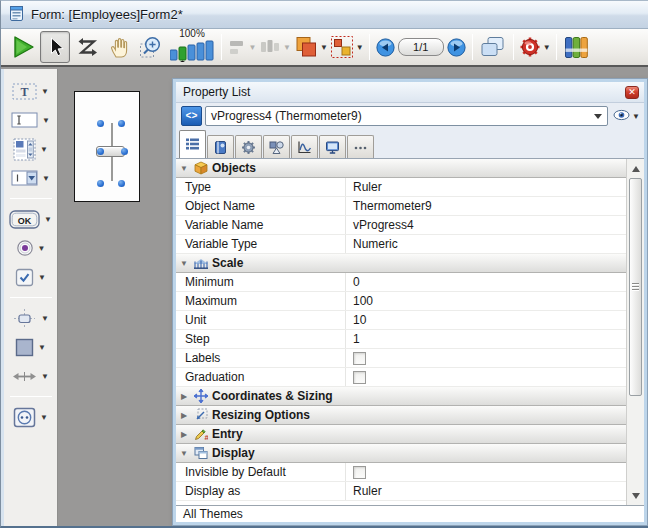 Image resolution: width=648 pixels, height=528 pixels. Describe the element at coordinates (31, 376) in the screenshot. I see `splitter-tool: ▼` at that location.